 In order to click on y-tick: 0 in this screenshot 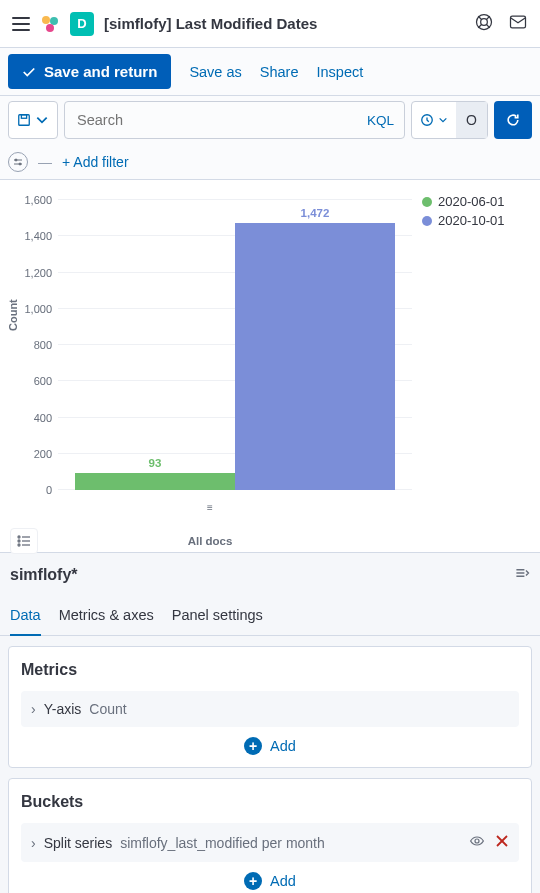, I will do `click(34, 490)`.